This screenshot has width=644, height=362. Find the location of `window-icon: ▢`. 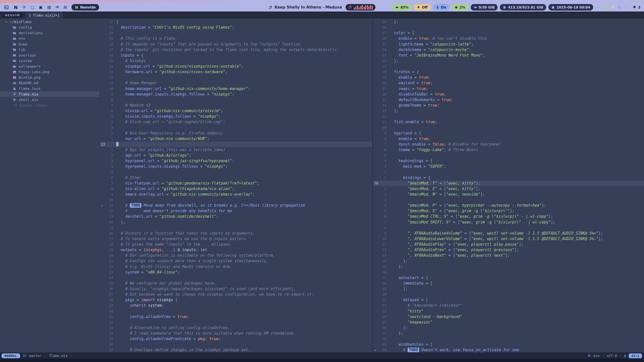

window-icon: ▢ is located at coordinates (32, 7).